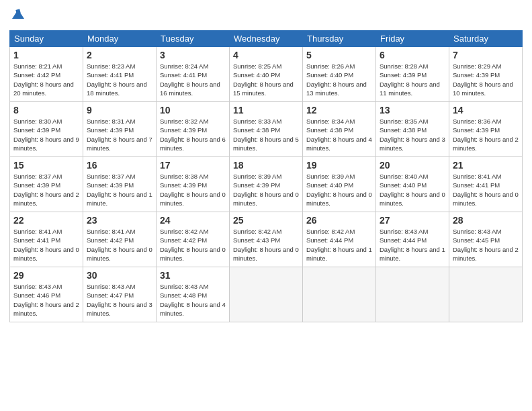  What do you see at coordinates (339, 189) in the screenshot?
I see `day-info: Sunrise: 8:39 AM Sunset: 4:40 PM Dayligh…` at bounding box center [339, 189].